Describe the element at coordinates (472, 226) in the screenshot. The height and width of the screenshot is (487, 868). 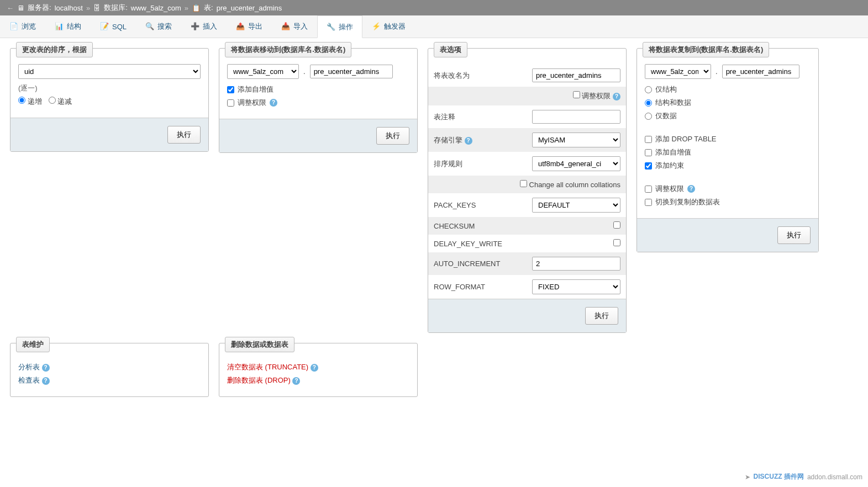
I see `checksum-label: CHECKSUM` at that location.